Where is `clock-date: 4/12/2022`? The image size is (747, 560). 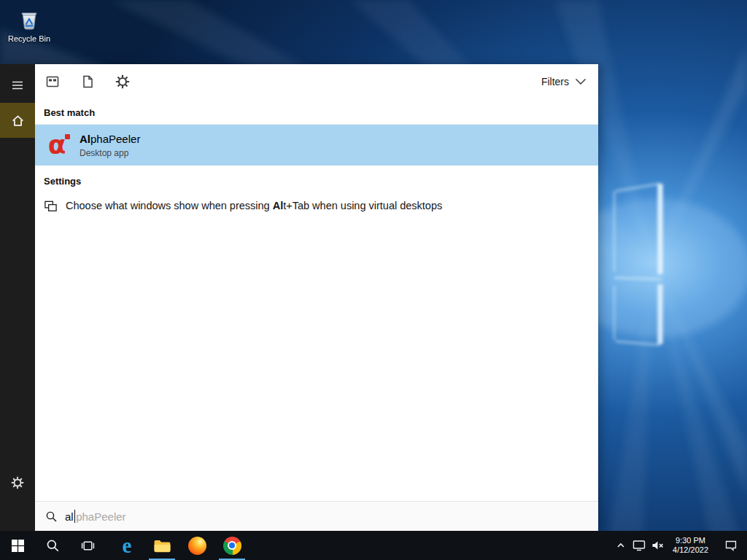 clock-date: 4/12/2022 is located at coordinates (690, 550).